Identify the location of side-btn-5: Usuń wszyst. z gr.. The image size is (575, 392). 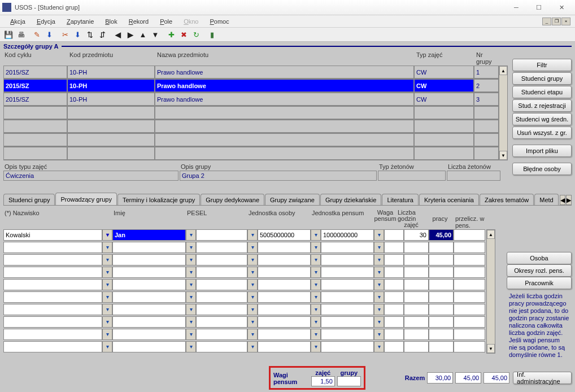
(542, 133).